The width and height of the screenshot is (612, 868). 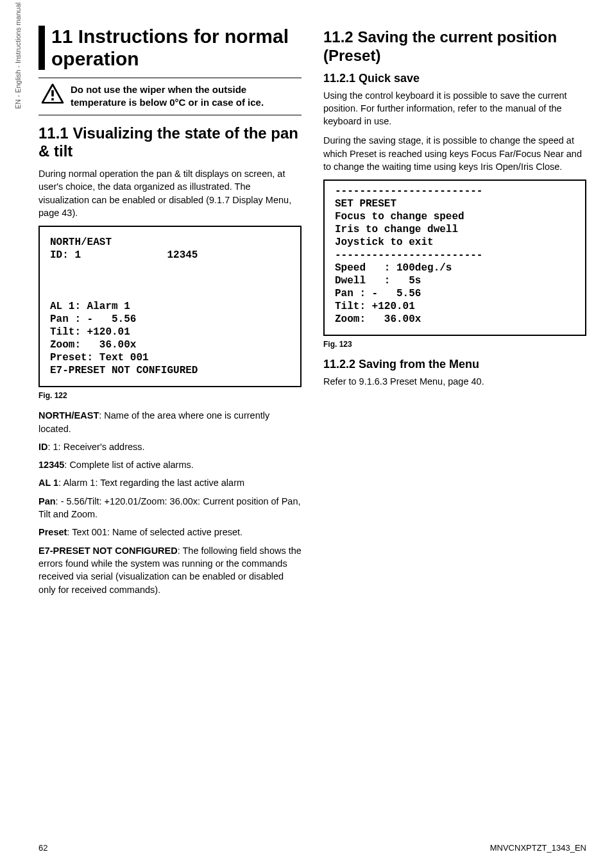 What do you see at coordinates (170, 465) in the screenshot?
I see `term-12345: 12345: Complete list of active alarms.` at bounding box center [170, 465].